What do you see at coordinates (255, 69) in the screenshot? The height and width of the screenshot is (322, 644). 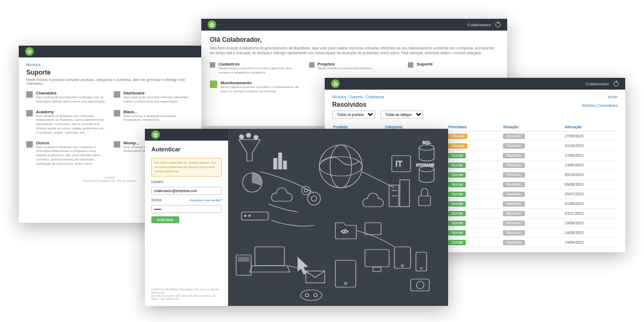 I see `module-cadastros: Cadastros Neste módulo é possível consul…` at bounding box center [255, 69].